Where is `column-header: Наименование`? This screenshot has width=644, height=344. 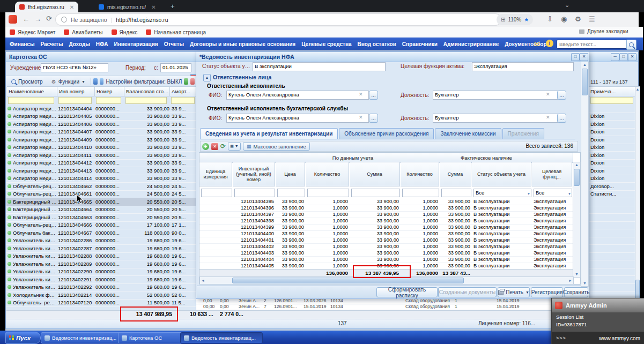 column-header: Наименование is located at coordinates (32, 91).